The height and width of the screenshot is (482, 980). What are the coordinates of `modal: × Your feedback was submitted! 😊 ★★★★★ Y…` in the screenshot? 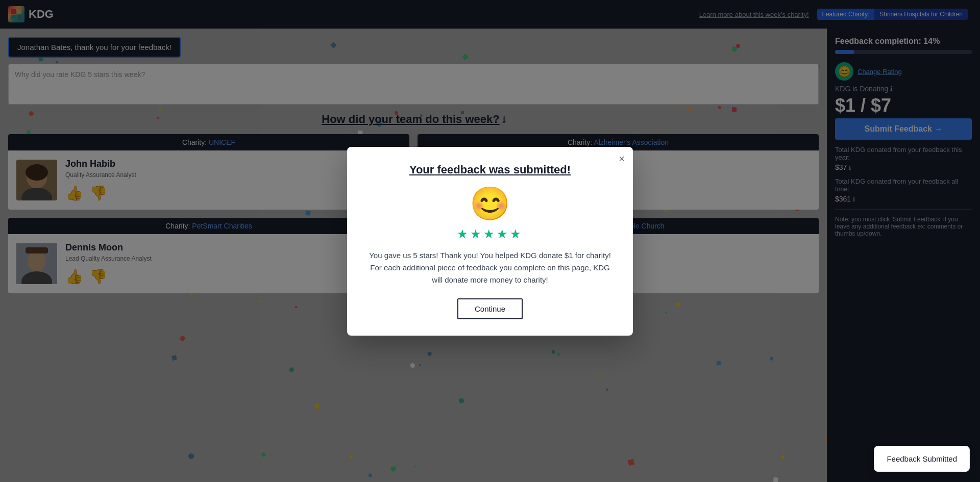 It's located at (490, 241).